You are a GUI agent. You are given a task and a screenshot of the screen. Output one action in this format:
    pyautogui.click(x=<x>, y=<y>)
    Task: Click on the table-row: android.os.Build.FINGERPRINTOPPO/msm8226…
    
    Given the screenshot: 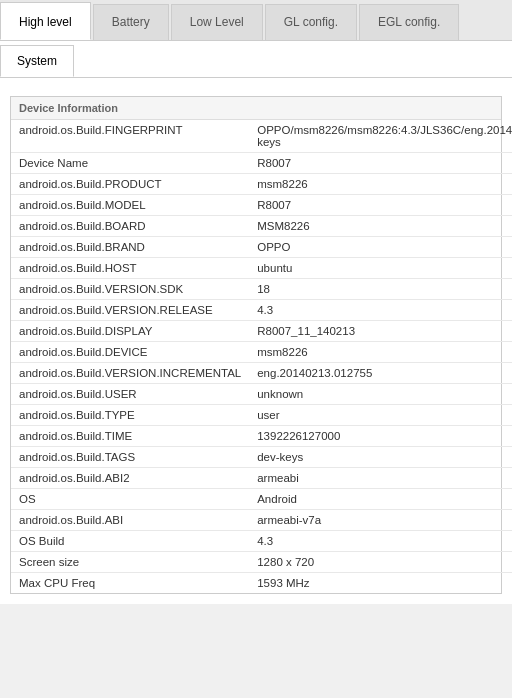 What is the action you would take?
    pyautogui.click(x=262, y=136)
    